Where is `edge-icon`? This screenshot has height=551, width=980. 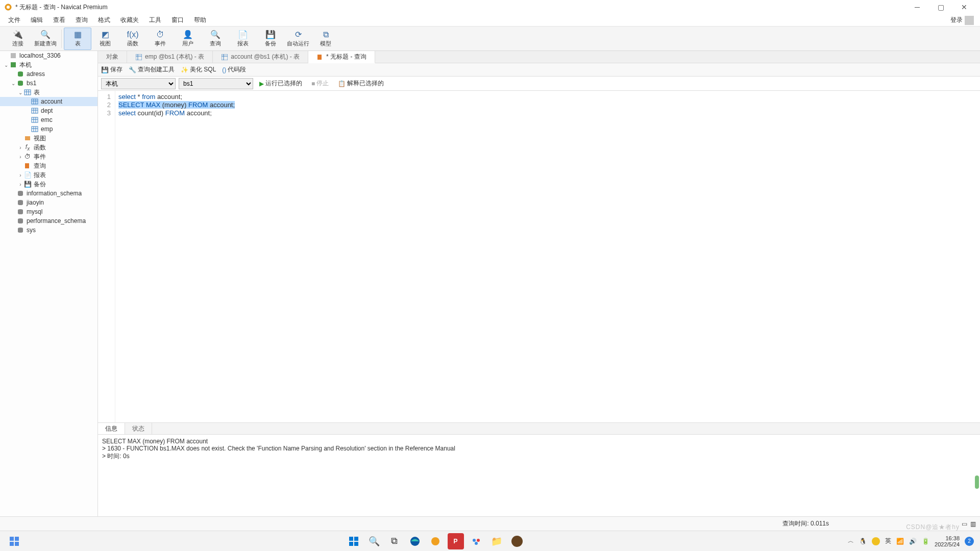 edge-icon is located at coordinates (415, 541).